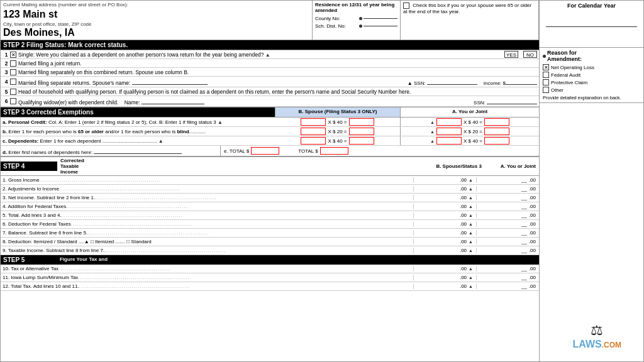 Image resolution: width=644 pixels, height=362 pixels. Describe the element at coordinates (270, 20) in the screenshot. I see `address-section: Current Mailing address (number and stre…` at that location.